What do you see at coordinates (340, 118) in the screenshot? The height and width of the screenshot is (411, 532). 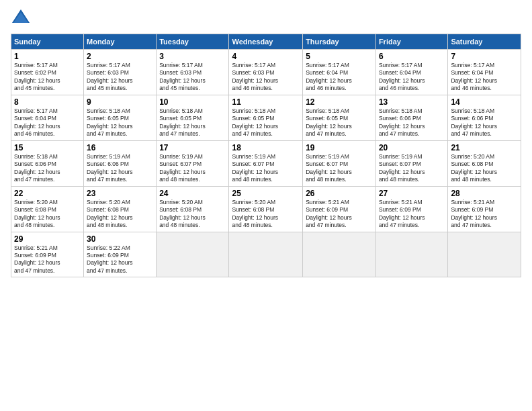 I see `calendar-cell: 12Sunrise: 5:18 AM Sunset: 6:05 PM Dayli…` at bounding box center [340, 118].